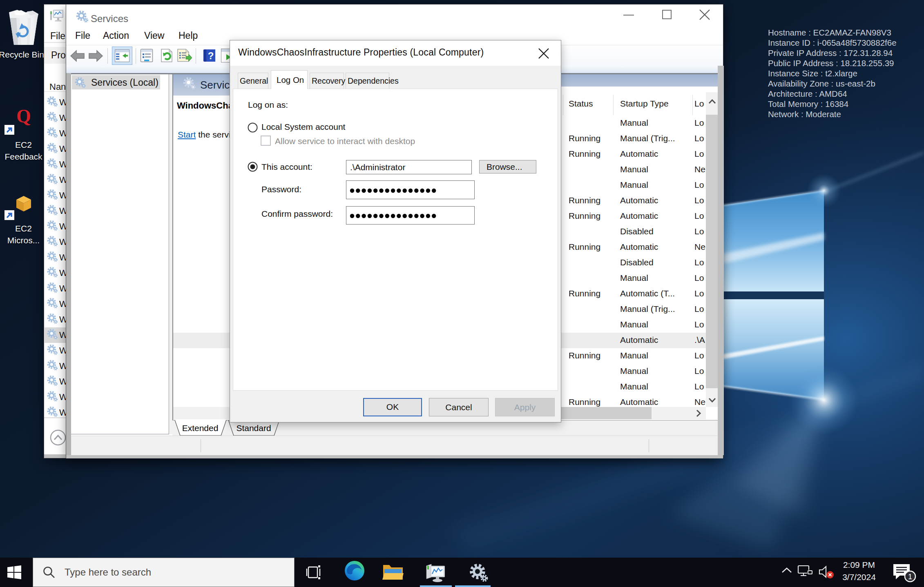 The image size is (924, 587). What do you see at coordinates (910, 577) in the screenshot?
I see `svg-text: 1` at bounding box center [910, 577].